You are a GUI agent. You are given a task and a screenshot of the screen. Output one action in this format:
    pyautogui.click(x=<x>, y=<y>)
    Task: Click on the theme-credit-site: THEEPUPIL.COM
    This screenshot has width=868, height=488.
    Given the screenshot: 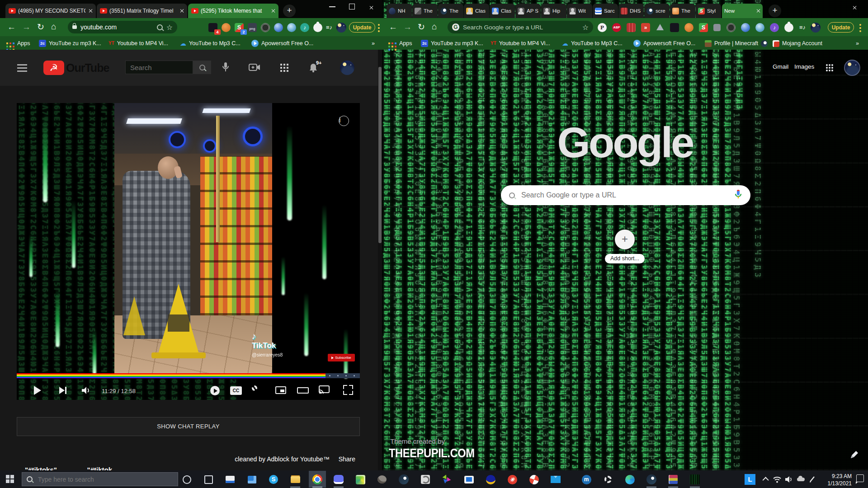 What is the action you would take?
    pyautogui.click(x=432, y=454)
    